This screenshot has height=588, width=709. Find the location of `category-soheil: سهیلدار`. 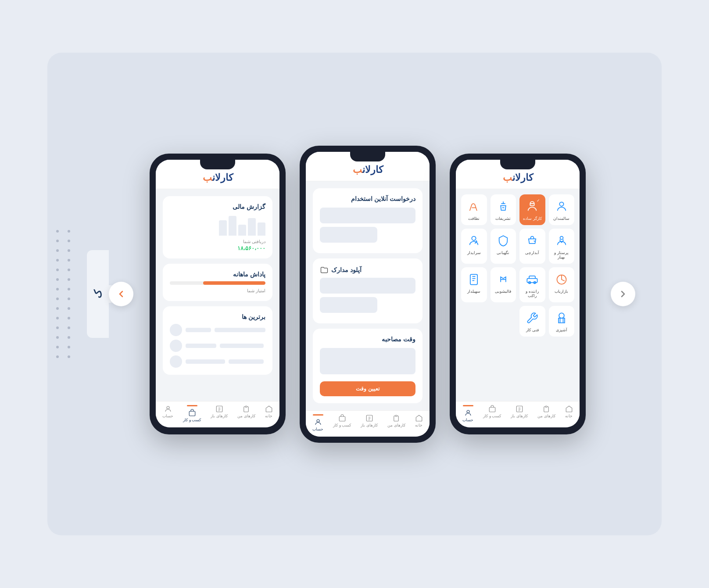

category-soheil: سهیلدار is located at coordinates (474, 285).